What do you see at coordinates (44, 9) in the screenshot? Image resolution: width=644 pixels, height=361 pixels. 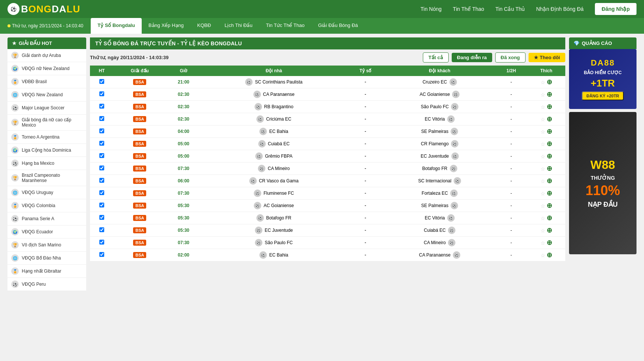 I see `logo: ⚽ BONGDALU` at bounding box center [44, 9].